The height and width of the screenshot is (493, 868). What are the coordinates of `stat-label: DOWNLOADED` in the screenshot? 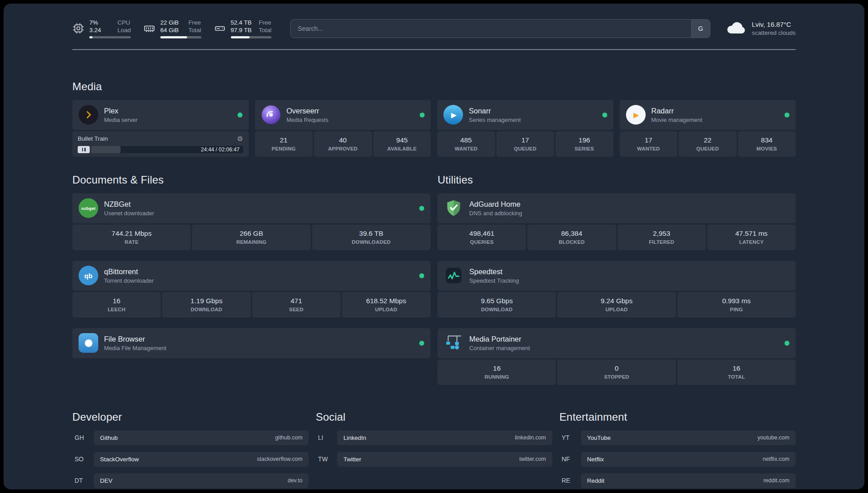 It's located at (371, 242).